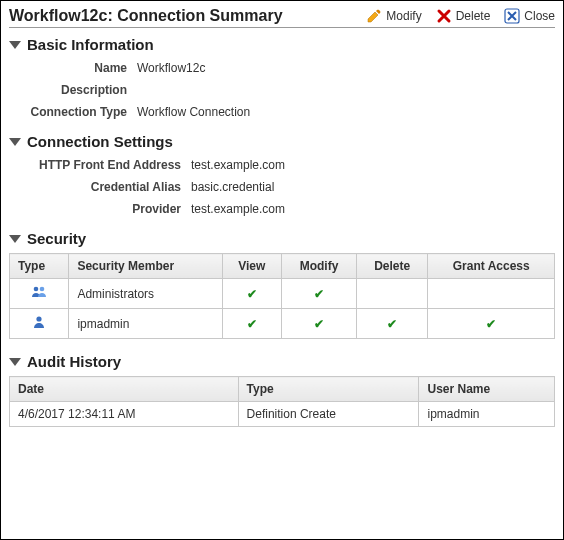 The width and height of the screenshot is (564, 540). Describe the element at coordinates (492, 266) in the screenshot. I see `col-grant: Grant Access` at that location.